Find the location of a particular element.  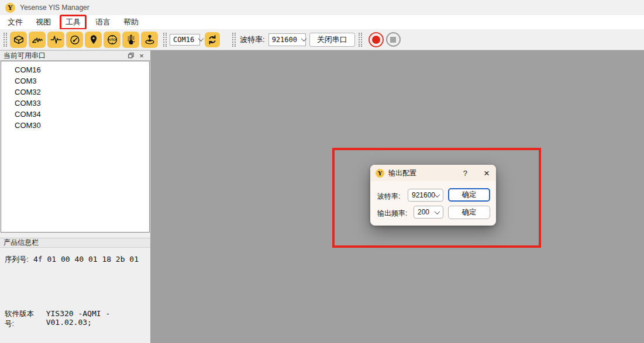

3d-model-icon is located at coordinates (19, 40).